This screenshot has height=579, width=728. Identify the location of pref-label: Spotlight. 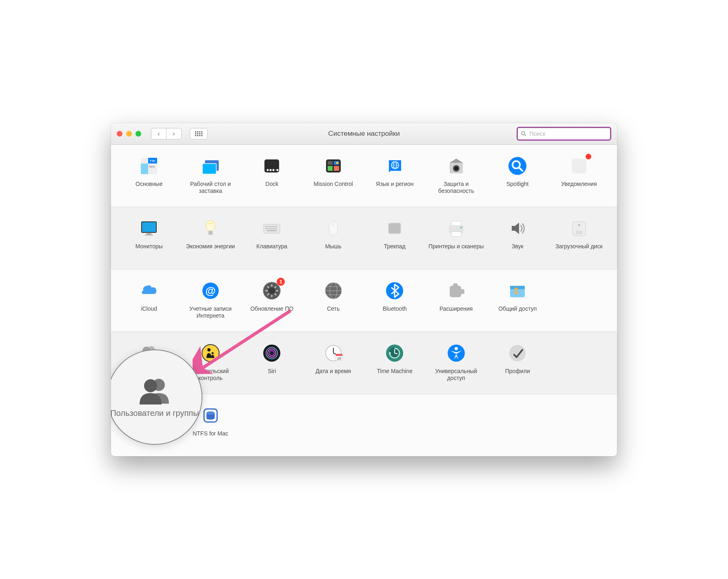
(517, 184).